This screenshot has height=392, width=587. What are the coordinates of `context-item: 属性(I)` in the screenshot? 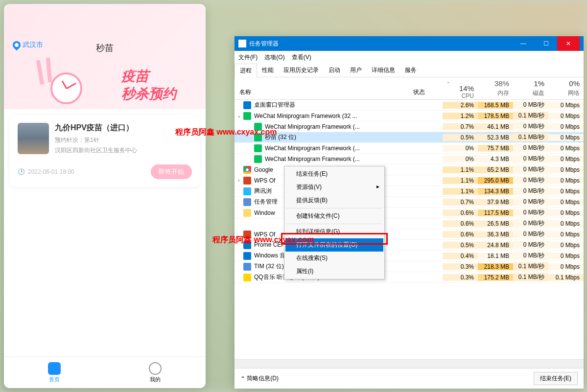 It's located at (334, 271).